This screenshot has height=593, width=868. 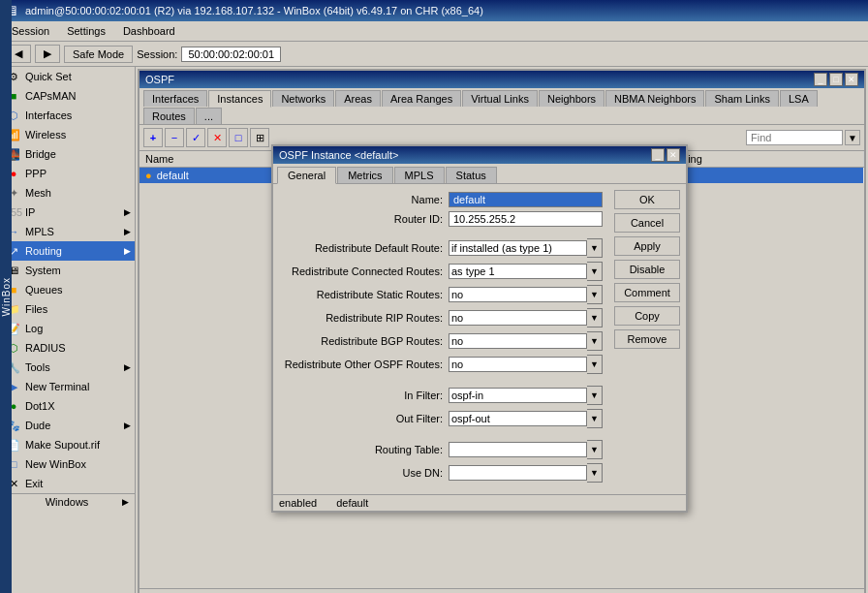 I want to click on in-filter-select: ospf-in, so click(x=517, y=395).